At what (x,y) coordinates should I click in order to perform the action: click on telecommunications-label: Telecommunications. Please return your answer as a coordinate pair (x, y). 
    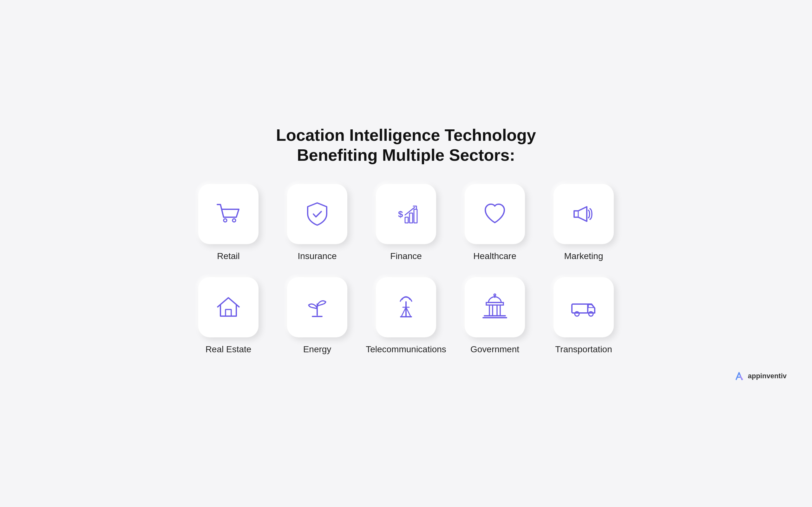
    Looking at the image, I should click on (406, 349).